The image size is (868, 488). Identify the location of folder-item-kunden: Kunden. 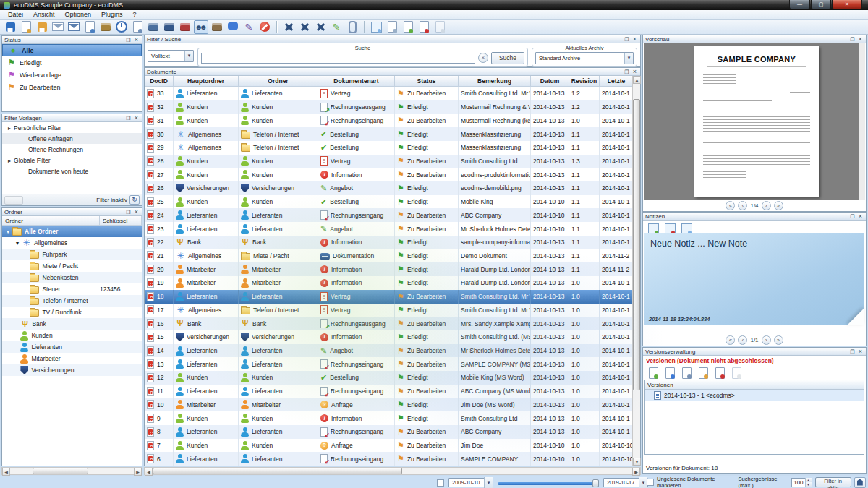
(72, 335).